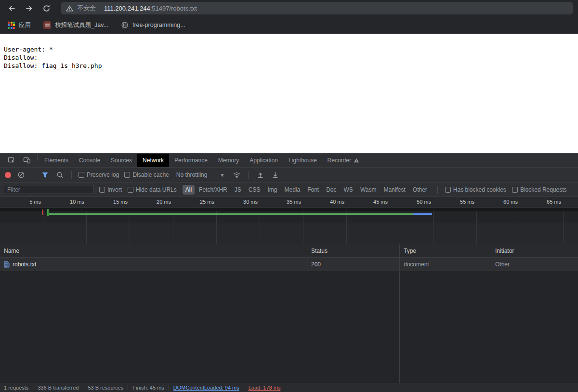 Image resolution: width=578 pixels, height=392 pixels. What do you see at coordinates (576, 264) in the screenshot?
I see `request-overflow-cell` at bounding box center [576, 264].